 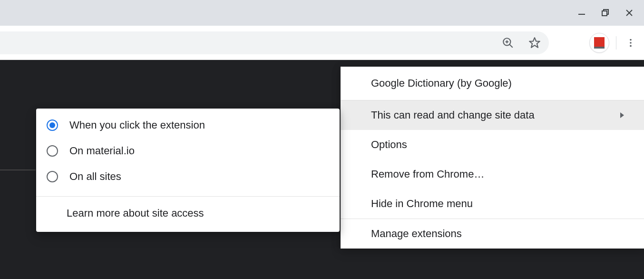 I want to click on bookmark-star-icon, so click(x=535, y=43).